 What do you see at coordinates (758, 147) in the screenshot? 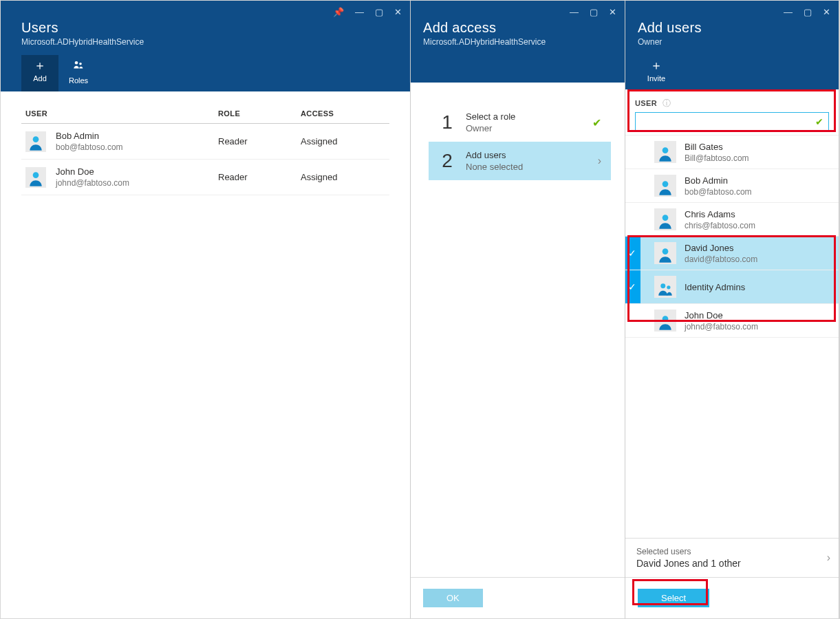
I see `user-name: Bill Gates` at bounding box center [758, 147].